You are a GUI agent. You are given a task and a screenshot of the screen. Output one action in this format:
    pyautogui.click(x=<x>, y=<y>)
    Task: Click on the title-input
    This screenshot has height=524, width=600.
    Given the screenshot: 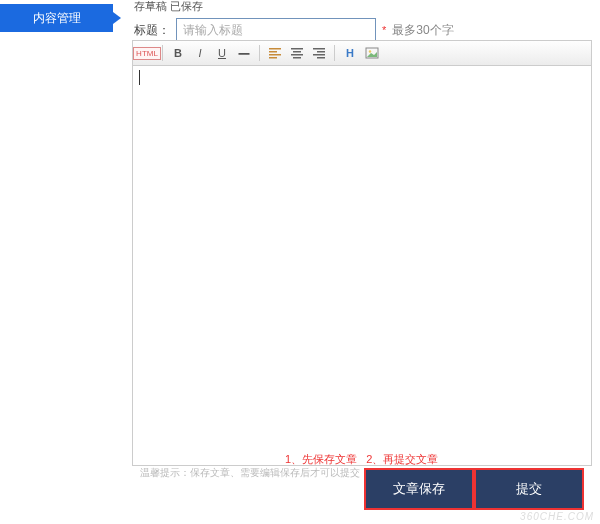 What is the action you would take?
    pyautogui.click(x=276, y=30)
    